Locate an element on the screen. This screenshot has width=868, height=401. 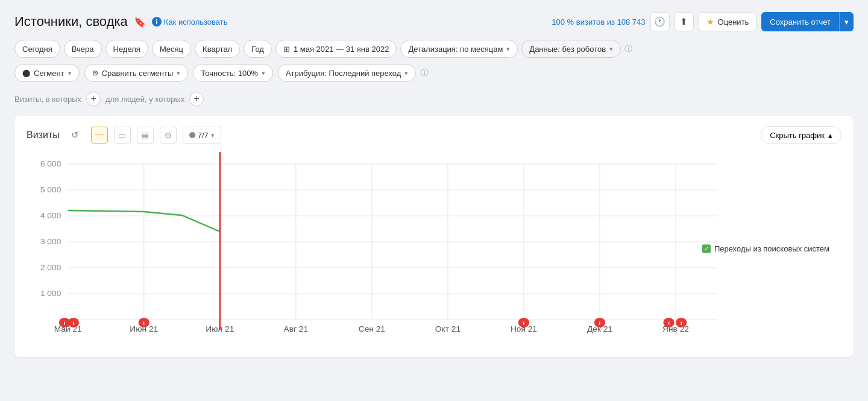
visits-in-label: Визиты, в которых is located at coordinates (48, 99).